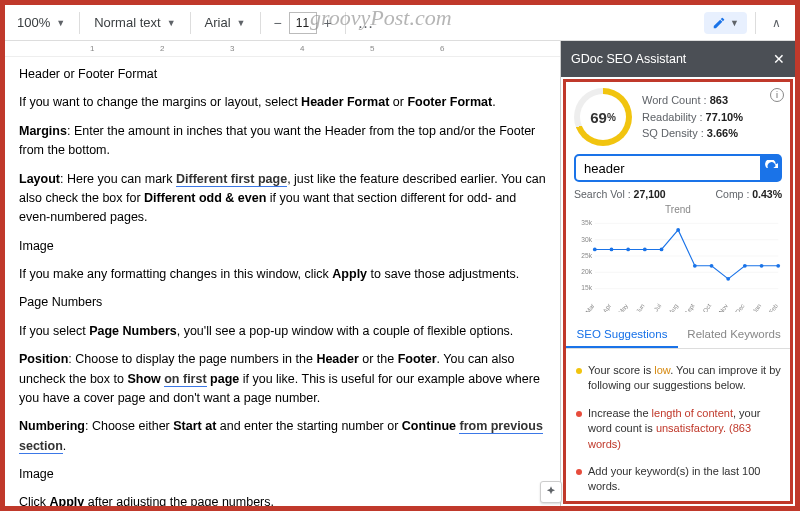 This screenshot has width=800, height=511. I want to click on doc-line: Layout: Here you can mark Different firs…, so click(282, 199).